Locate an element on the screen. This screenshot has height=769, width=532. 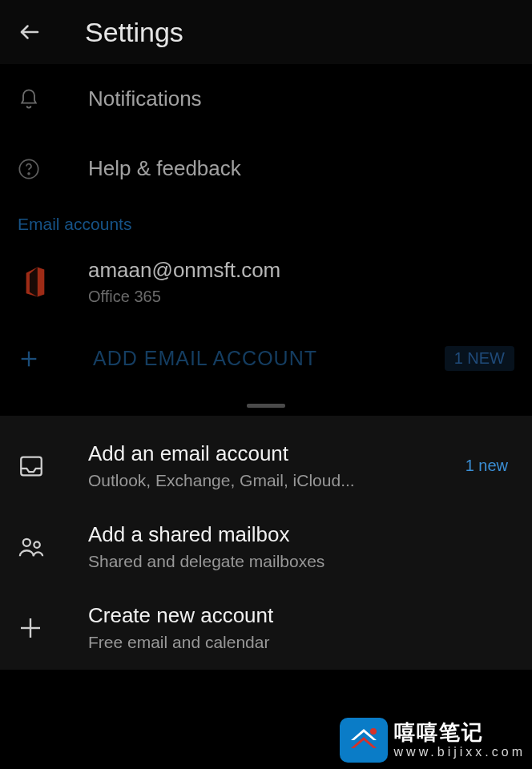
account-row: amaan@onmsft.com Office 365 is located at coordinates (266, 284).